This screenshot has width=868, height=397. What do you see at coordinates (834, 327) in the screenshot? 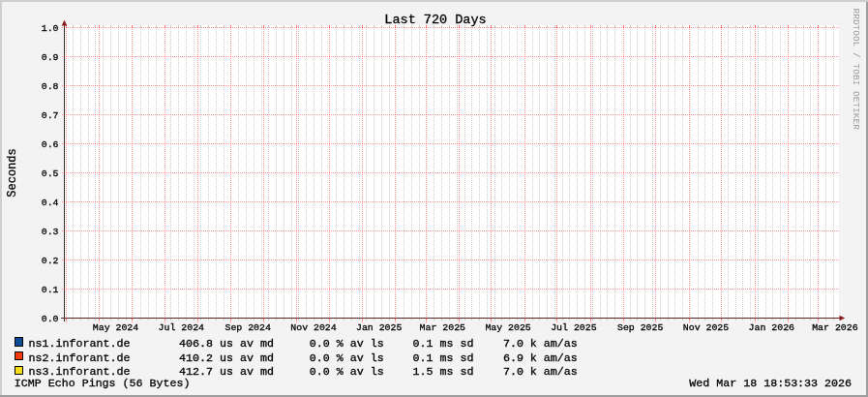
I see `svg-text: Mar 2026` at bounding box center [834, 327].